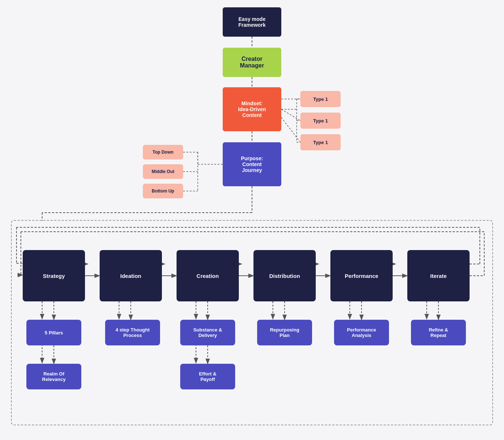 The image size is (504, 440). Describe the element at coordinates (133, 333) in the screenshot. I see `thought-process-label: 4 step Thought Process` at that location.